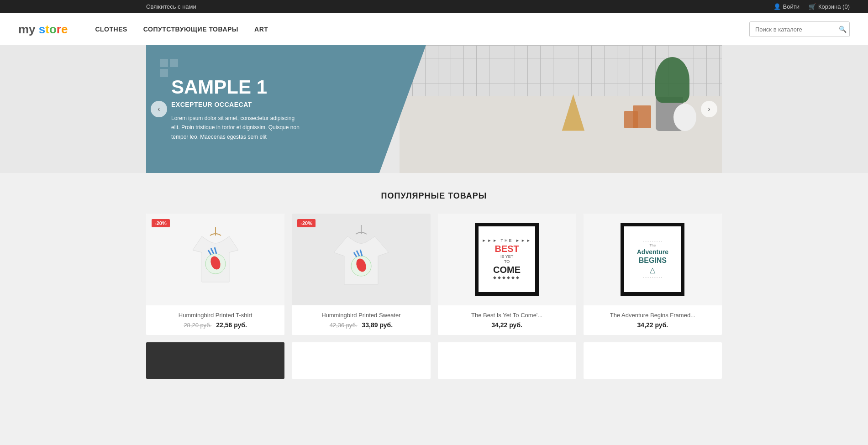  Describe the element at coordinates (652, 259) in the screenshot. I see `art-frame-4: - - - - - - - - - The Adventure BEGINS △…` at that location.